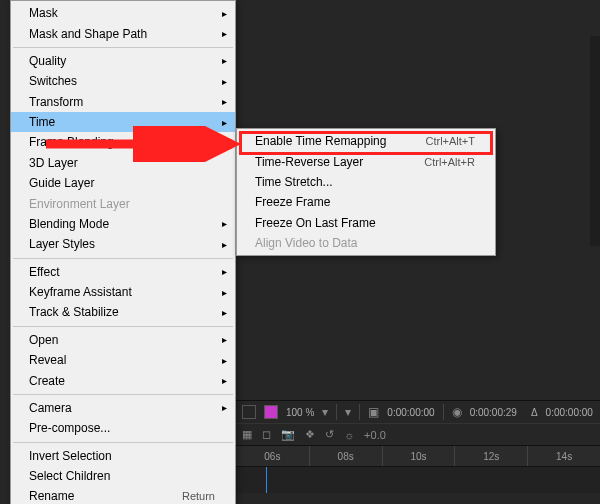 The height and width of the screenshot is (504, 600). What do you see at coordinates (122, 61) in the screenshot?
I see `menu-item-label: Quality` at bounding box center [122, 61].